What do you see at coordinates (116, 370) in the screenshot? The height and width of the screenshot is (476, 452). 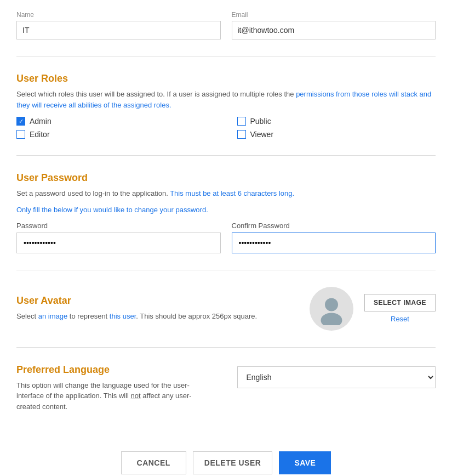 I see `preferred-language-title: Preferred Language` at bounding box center [116, 370].